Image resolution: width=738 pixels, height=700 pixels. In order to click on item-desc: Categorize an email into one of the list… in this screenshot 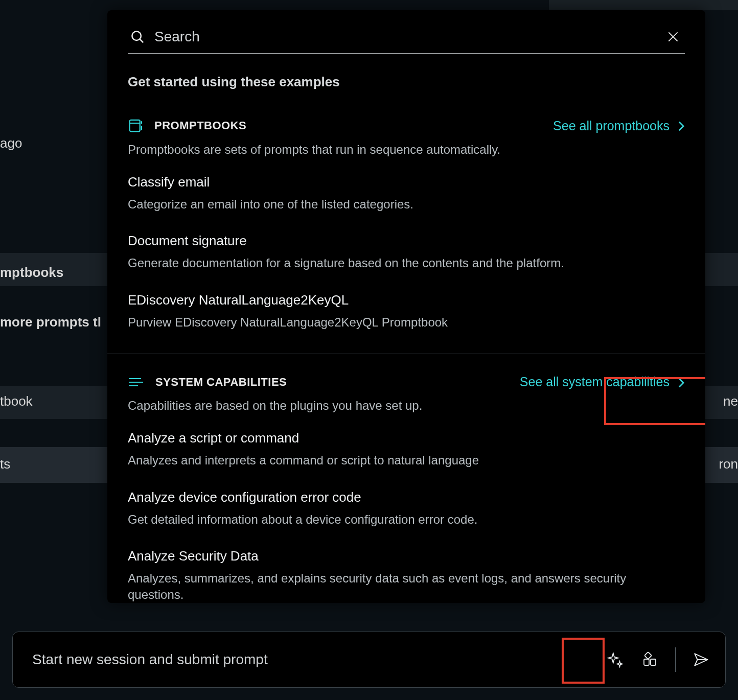, I will do `click(406, 204)`.